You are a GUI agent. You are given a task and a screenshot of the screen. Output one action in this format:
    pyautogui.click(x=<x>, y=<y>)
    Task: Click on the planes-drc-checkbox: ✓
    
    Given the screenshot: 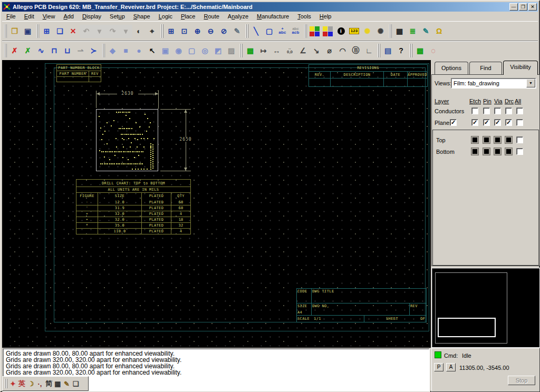 What is the action you would take?
    pyautogui.click(x=508, y=122)
    